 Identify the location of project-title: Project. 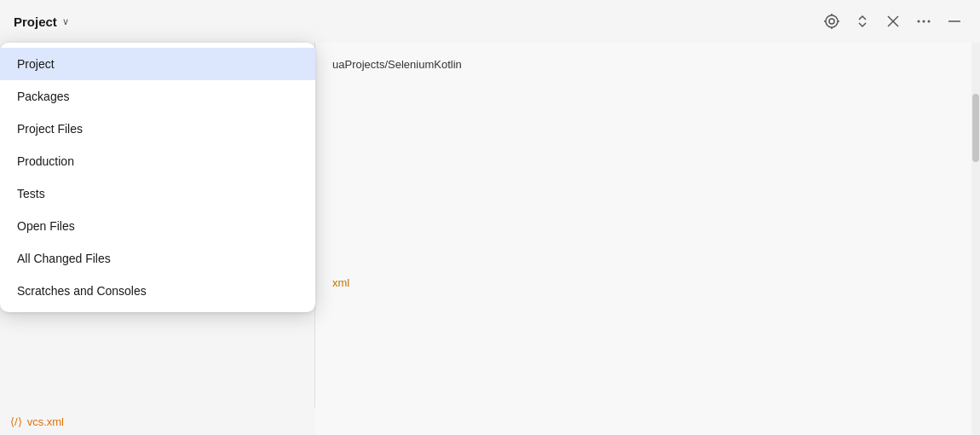
(36, 22).